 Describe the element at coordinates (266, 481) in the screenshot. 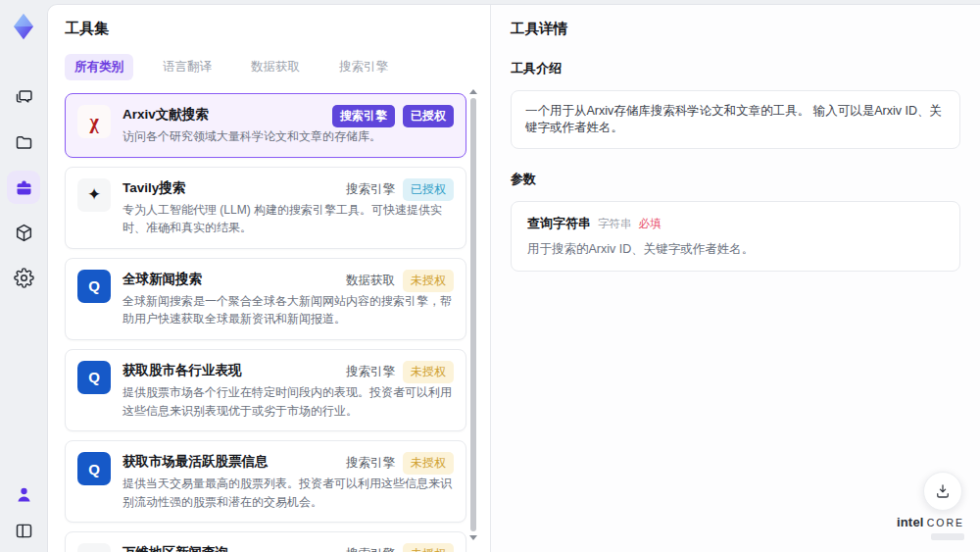

I see `tool-card: Q 获取市场最活跃股票信息 提供当天交易量最高的股票列表。投资者可以利用这些信息…` at that location.